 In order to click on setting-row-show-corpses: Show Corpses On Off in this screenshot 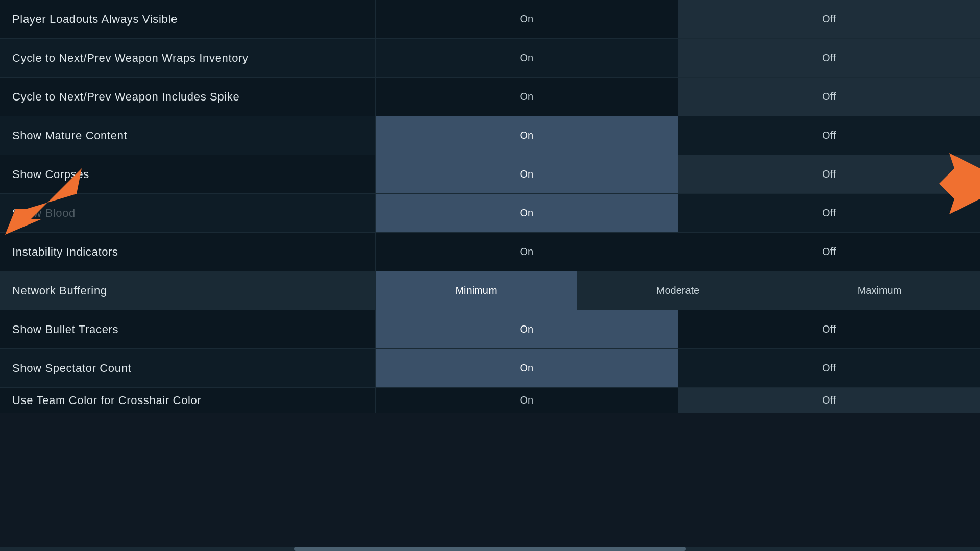, I will do `click(490, 174)`.